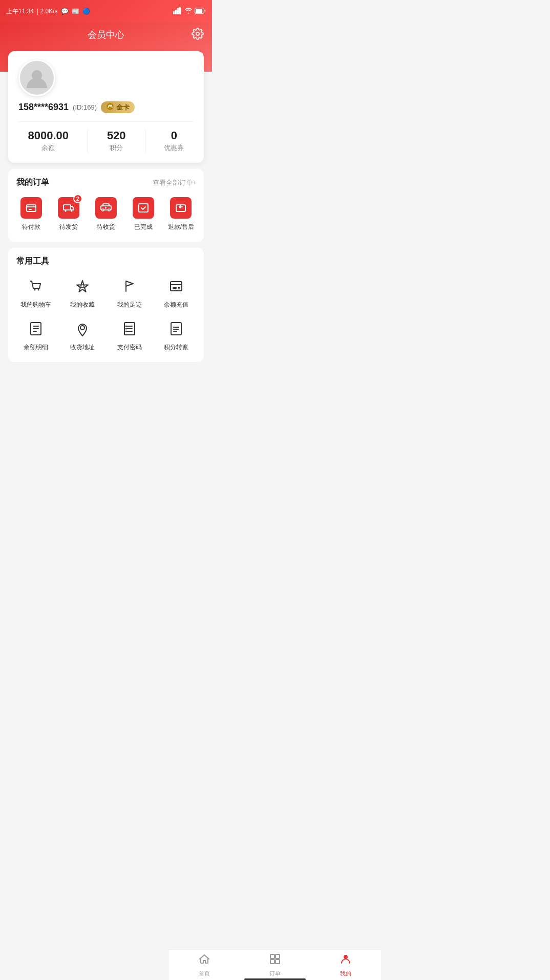 This screenshot has width=550, height=980. Describe the element at coordinates (106, 11) in the screenshot. I see `status-bar: 上午11:34 | 2.0K/s 💬 📰 🔵` at that location.